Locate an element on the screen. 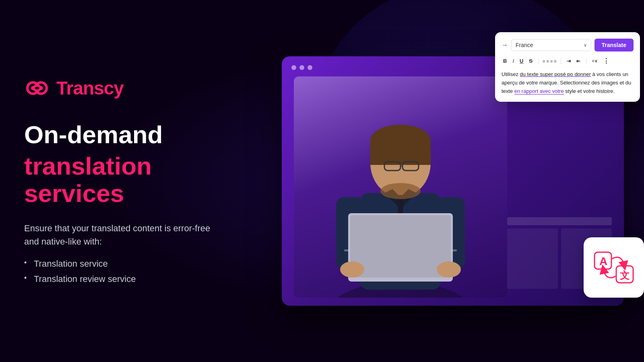  content-highlighted-text: en rapport avec votre is located at coordinates (539, 91).